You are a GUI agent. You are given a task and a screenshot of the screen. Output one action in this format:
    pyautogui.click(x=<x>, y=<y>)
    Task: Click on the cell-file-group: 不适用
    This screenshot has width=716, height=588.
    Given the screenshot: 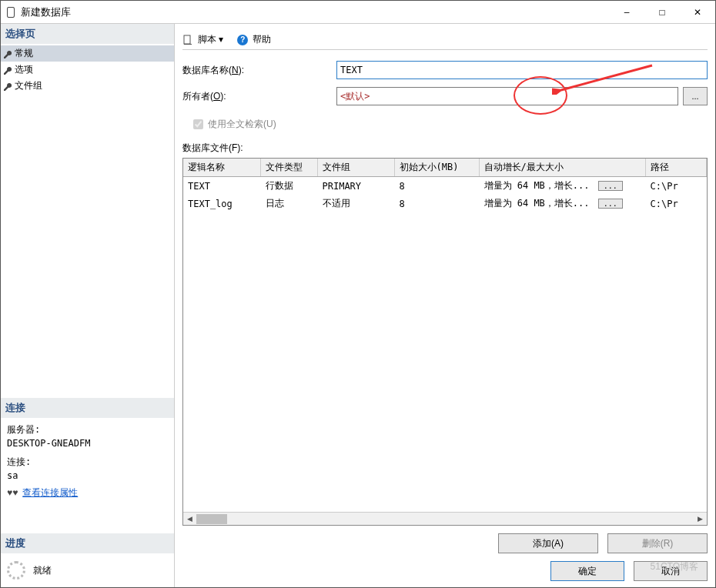 What is the action you would take?
    pyautogui.click(x=356, y=203)
    